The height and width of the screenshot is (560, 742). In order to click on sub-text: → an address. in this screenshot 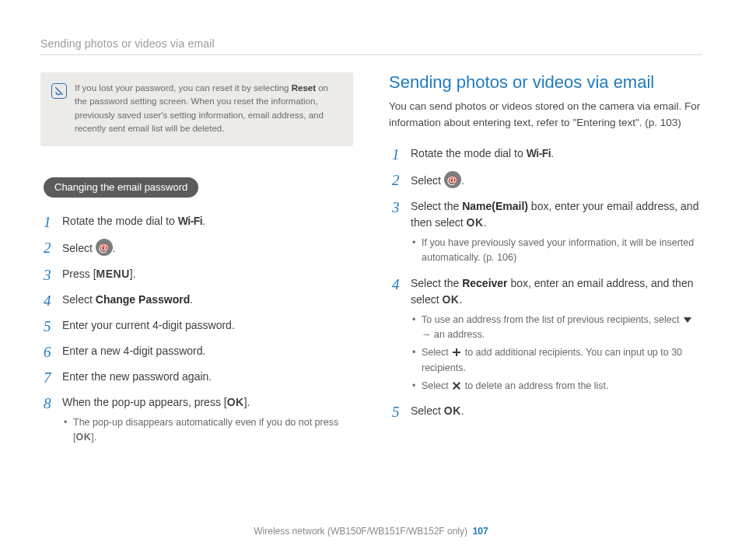, I will do `click(453, 334)`.